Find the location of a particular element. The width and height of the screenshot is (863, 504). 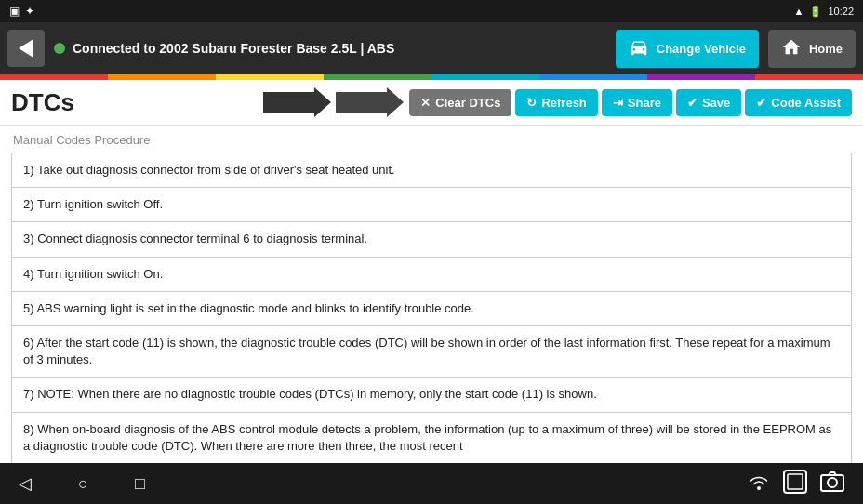

home-icon is located at coordinates (791, 48).